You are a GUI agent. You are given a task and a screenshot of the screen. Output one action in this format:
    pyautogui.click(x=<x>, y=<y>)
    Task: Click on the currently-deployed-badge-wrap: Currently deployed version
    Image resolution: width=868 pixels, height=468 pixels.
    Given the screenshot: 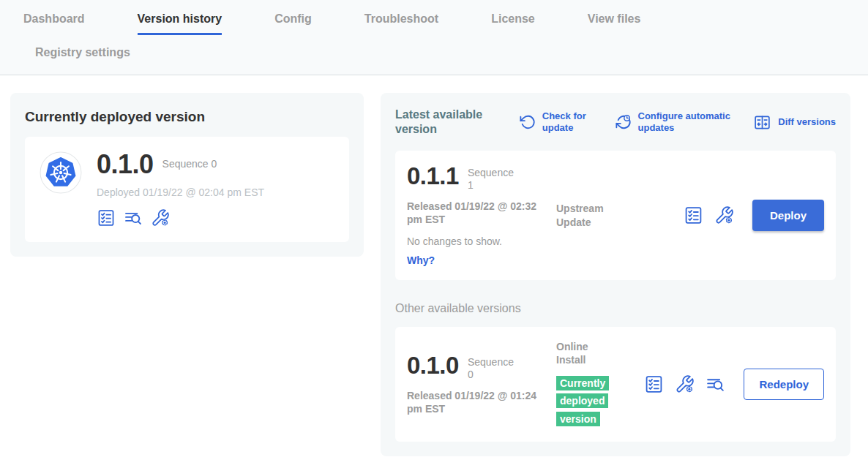 What is the action you would take?
    pyautogui.click(x=587, y=401)
    